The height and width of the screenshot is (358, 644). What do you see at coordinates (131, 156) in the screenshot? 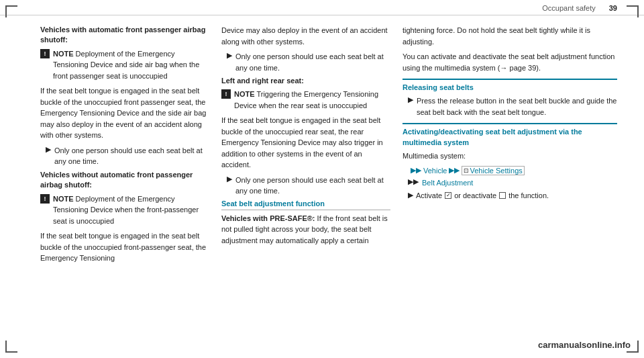
I see `bullet-text-1: Only one person should use each seat bel…` at bounding box center [131, 156].